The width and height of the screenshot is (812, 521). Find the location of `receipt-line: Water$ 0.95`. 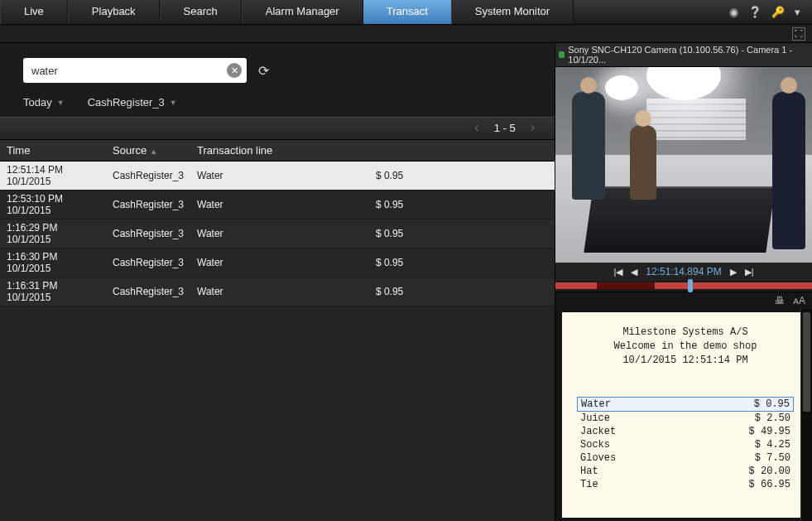

receipt-line: Water$ 0.95 is located at coordinates (685, 404).